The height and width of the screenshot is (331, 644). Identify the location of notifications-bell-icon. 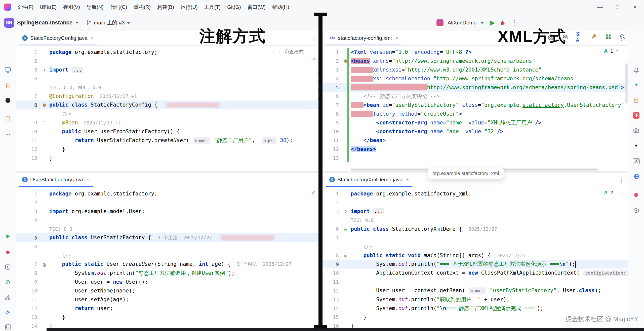
(636, 70).